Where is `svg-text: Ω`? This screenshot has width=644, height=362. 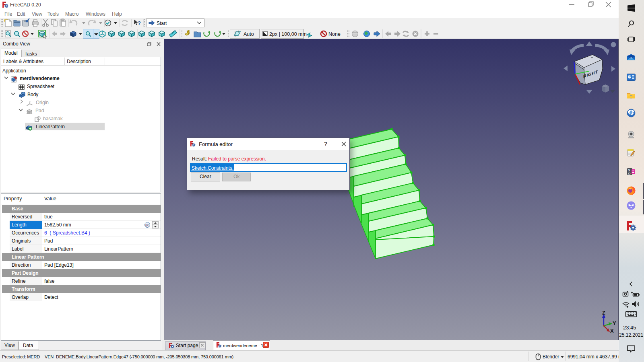
svg-text: Ω is located at coordinates (630, 174).